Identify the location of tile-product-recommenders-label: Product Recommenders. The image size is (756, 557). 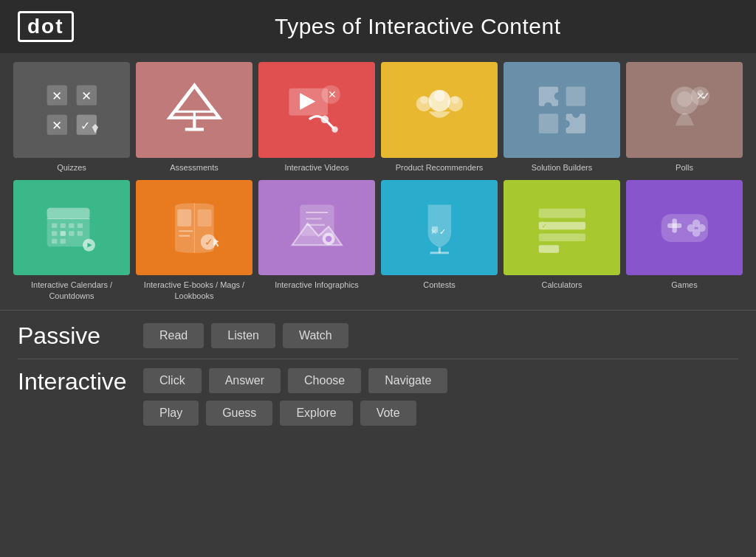
(440, 167).